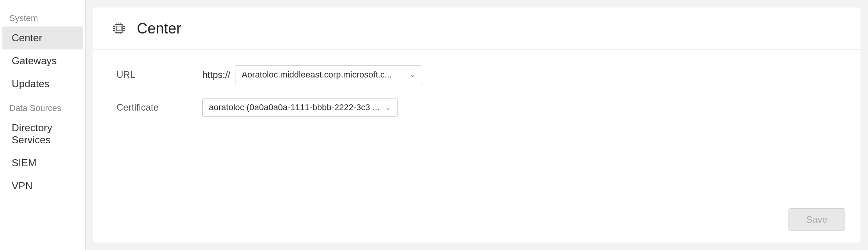 The image size is (868, 250). What do you see at coordinates (312, 75) in the screenshot?
I see `url-group: https:// Aoratoloc.middleeast.corp.micro…` at bounding box center [312, 75].